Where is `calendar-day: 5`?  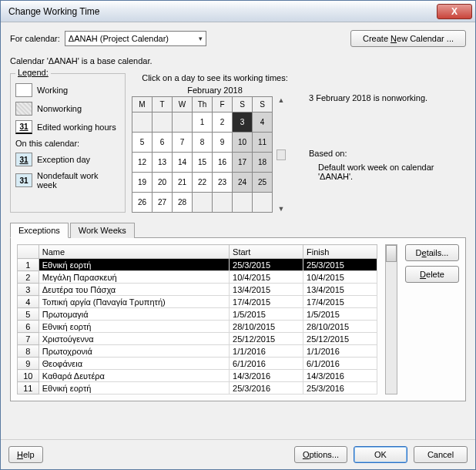 calendar-day: 5 is located at coordinates (142, 143).